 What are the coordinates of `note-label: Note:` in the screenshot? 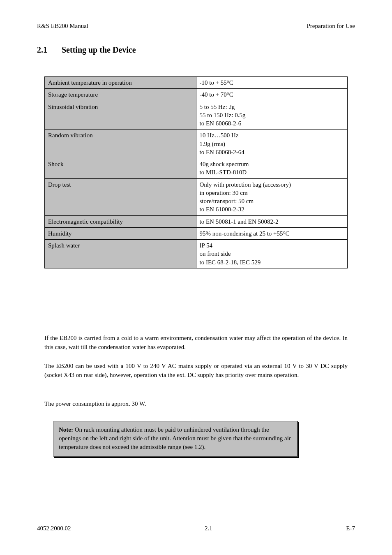 It's located at (66, 430).